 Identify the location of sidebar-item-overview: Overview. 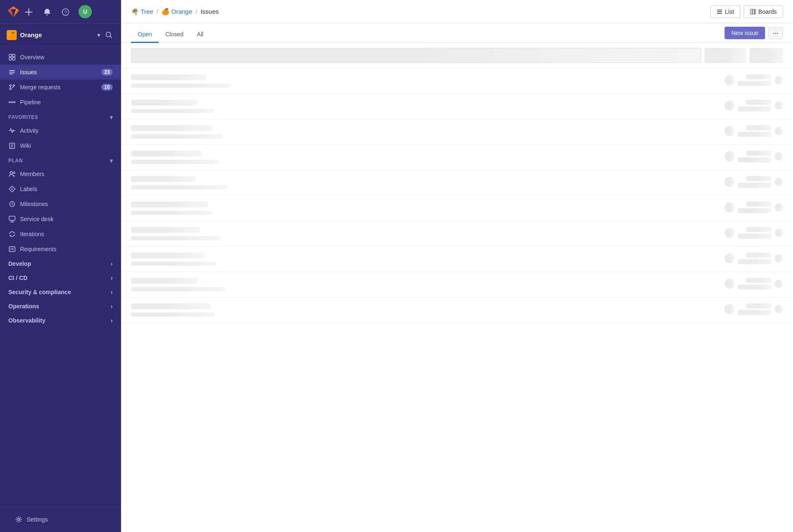
(61, 57).